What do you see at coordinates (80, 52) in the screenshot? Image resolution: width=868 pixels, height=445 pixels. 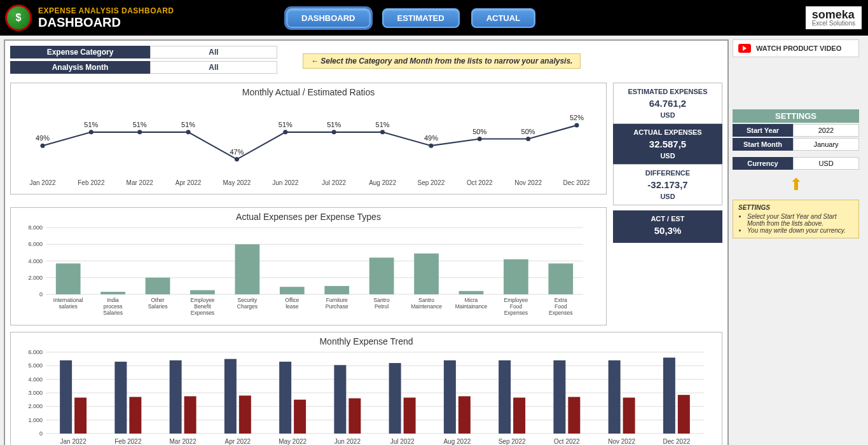 I see `filter-category-label: Expense Category` at bounding box center [80, 52].